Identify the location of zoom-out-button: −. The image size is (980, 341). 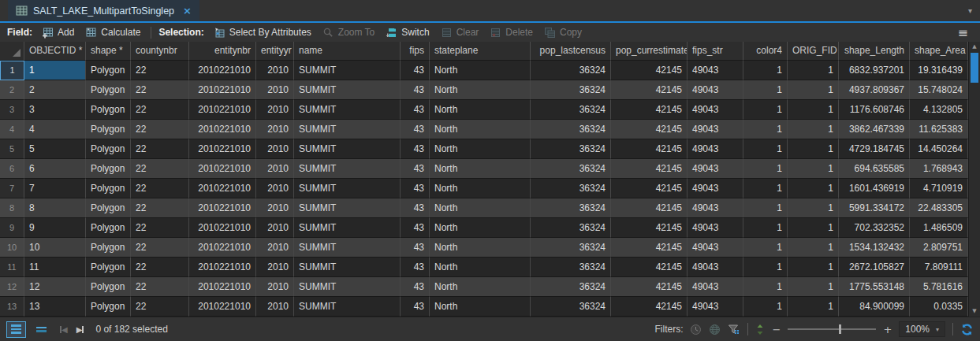
(776, 329).